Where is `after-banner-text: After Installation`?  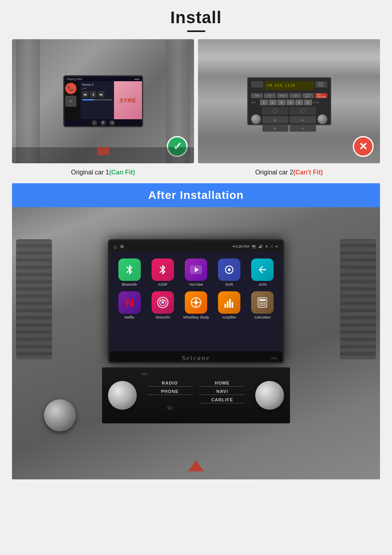 after-banner-text: After Installation is located at coordinates (196, 195).